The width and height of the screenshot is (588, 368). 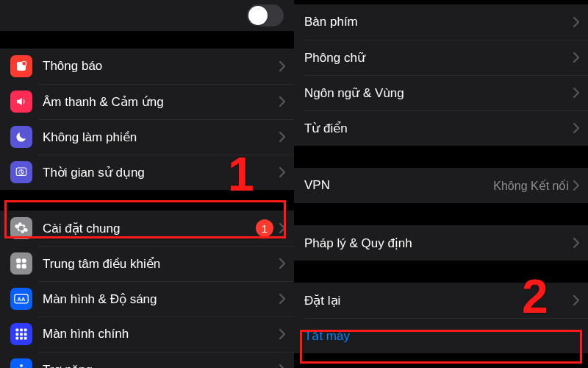 What do you see at coordinates (441, 336) in the screenshot?
I see `row-shutdown: Tắt máy` at bounding box center [441, 336].